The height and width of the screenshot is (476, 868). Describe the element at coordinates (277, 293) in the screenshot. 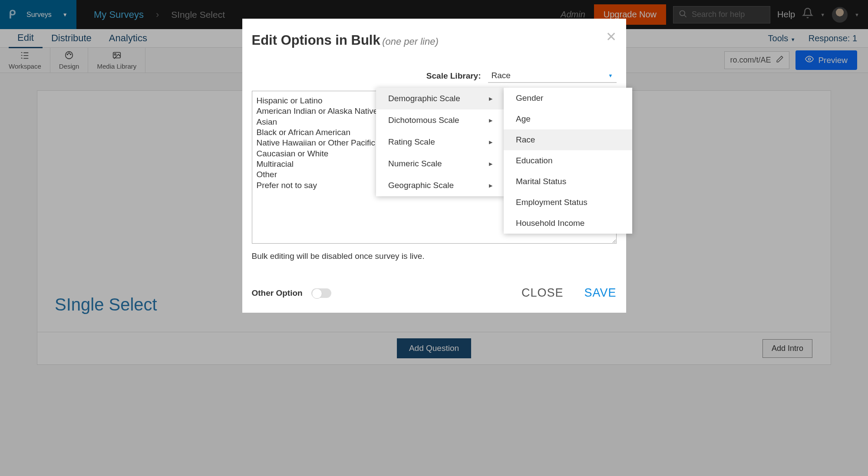

I see `other-option-label: Other Option` at that location.